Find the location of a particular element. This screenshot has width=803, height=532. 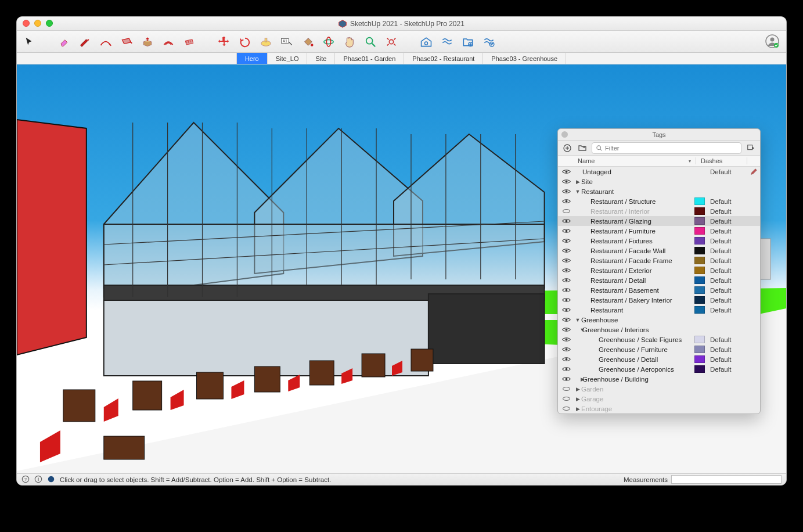

tag-row: Restaurant / FixturesDefault is located at coordinates (659, 240).